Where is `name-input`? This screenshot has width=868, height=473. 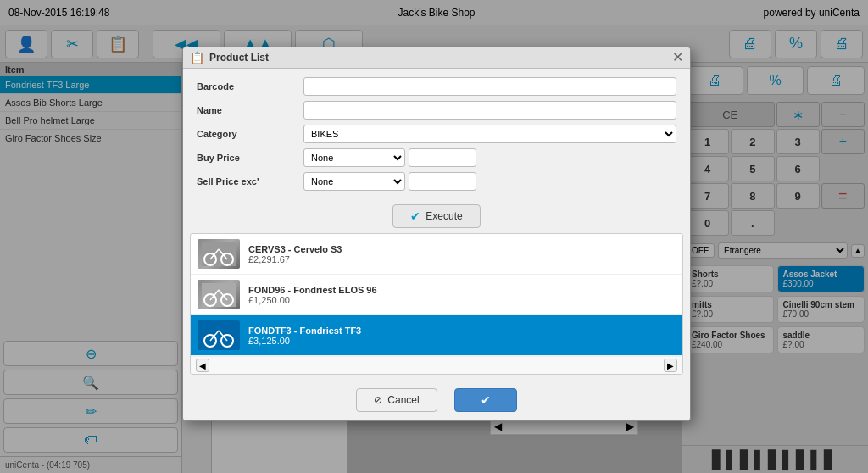
name-input is located at coordinates (490, 110).